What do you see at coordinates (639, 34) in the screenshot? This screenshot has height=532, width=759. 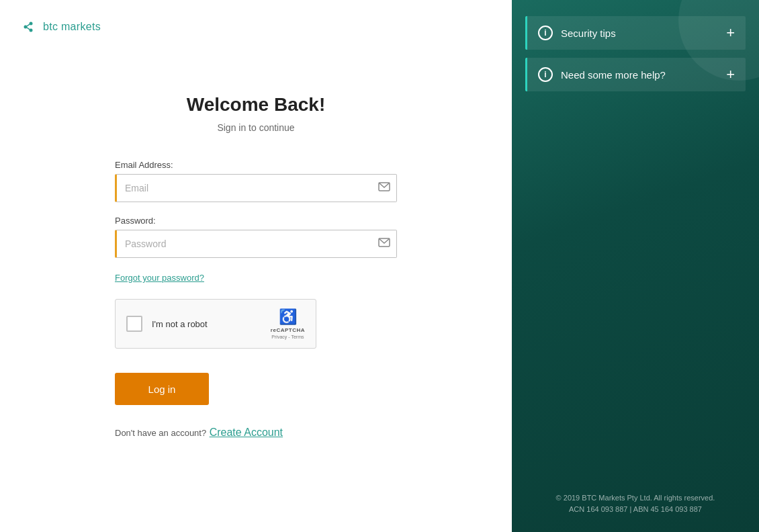 I see `security-tips-label: Security tips` at bounding box center [639, 34].